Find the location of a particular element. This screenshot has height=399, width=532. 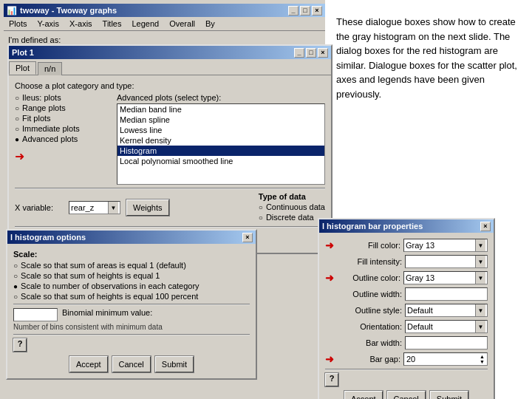

hist-options-close-btn: × is located at coordinates (248, 238).